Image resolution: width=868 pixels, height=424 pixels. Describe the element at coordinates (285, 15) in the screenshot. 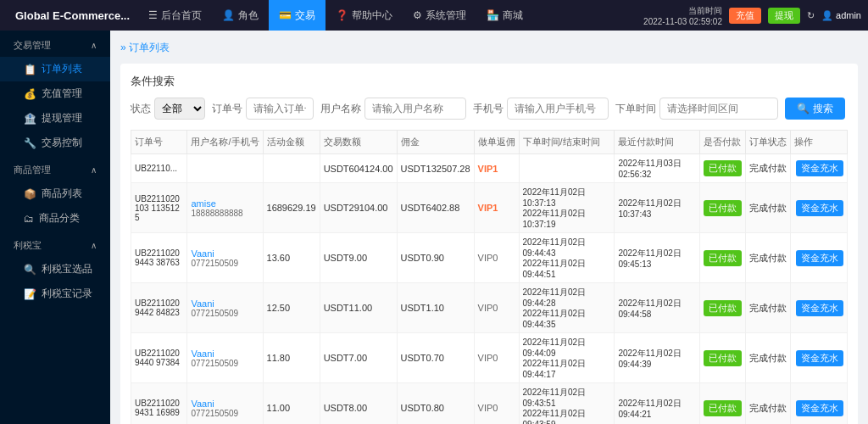

I see `trade-icon: 💳` at that location.